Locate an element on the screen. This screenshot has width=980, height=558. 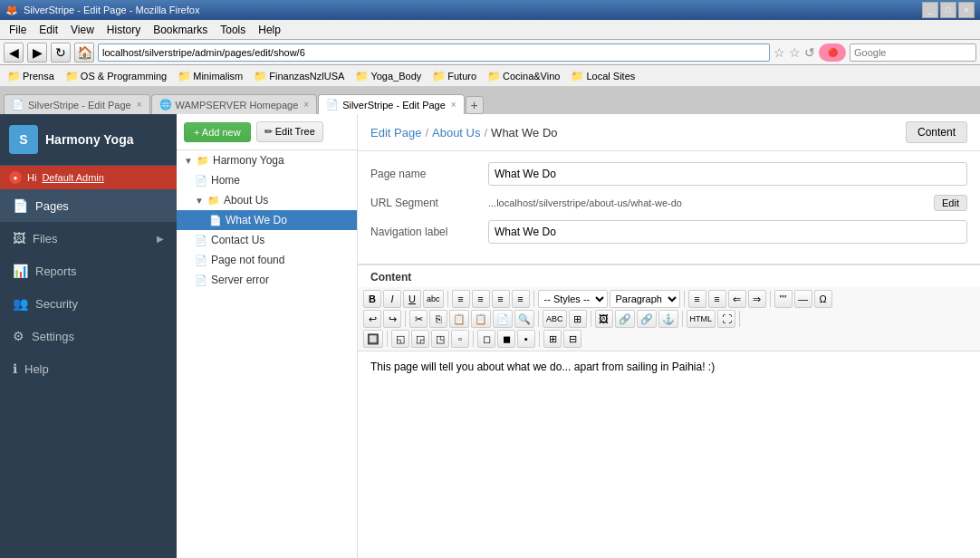
numbered-list-button: ≡ is located at coordinates (717, 299).